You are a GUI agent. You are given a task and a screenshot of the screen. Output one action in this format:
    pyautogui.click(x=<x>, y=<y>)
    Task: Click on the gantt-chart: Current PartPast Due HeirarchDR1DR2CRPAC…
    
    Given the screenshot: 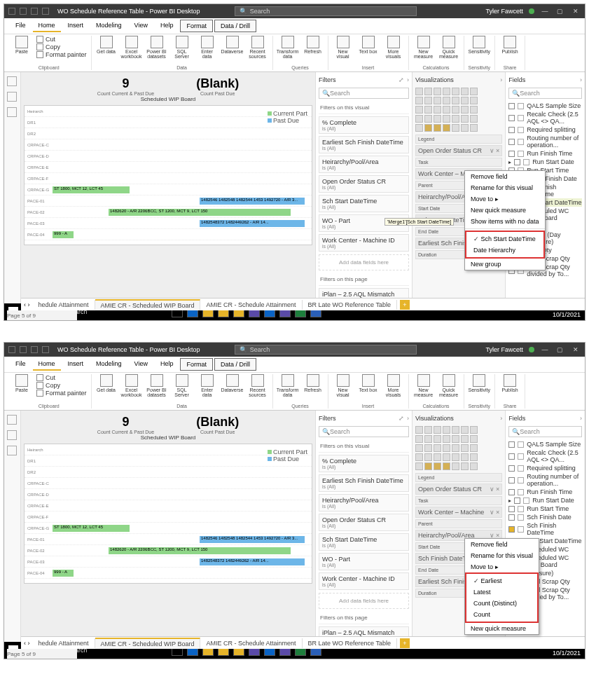 What is the action you would take?
    pyautogui.click(x=168, y=514)
    